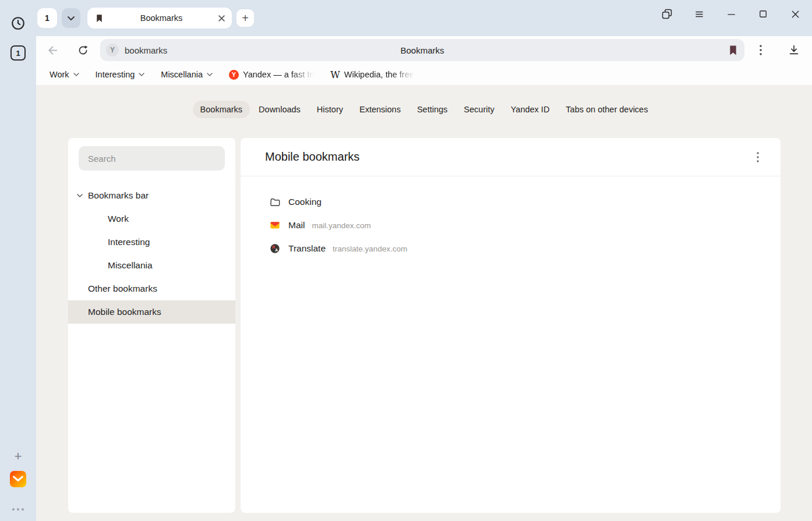 This screenshot has height=521, width=812. I want to click on tab-yandex-id: Yandex ID, so click(530, 109).